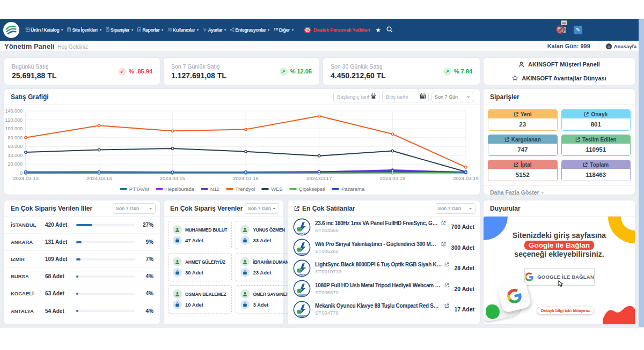  Describe the element at coordinates (384, 310) in the screenshot. I see `product-row-4: AKINSOFTMekanik Oyuncu Klavye 88 Tuşlu C…` at that location.